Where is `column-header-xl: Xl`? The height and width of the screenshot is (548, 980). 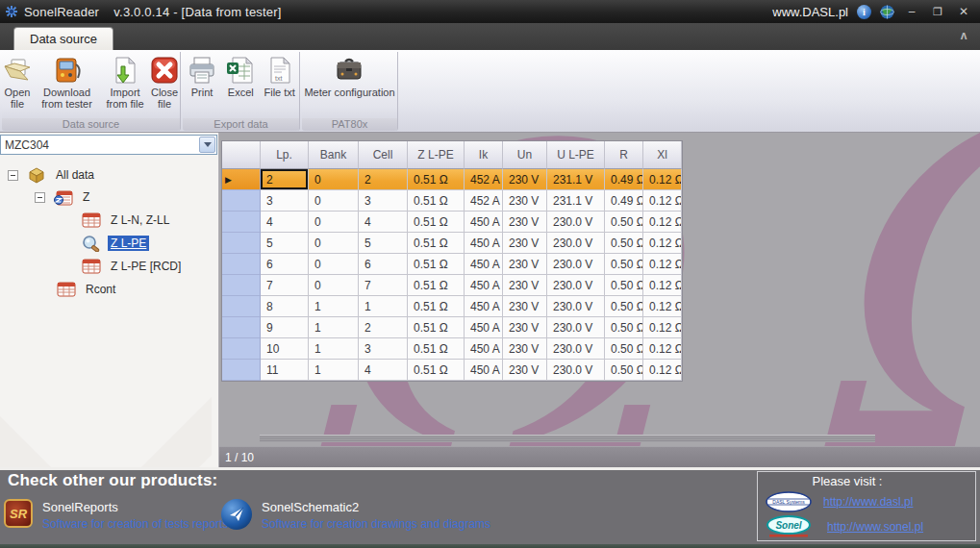
column-header-xl: Xl is located at coordinates (663, 156).